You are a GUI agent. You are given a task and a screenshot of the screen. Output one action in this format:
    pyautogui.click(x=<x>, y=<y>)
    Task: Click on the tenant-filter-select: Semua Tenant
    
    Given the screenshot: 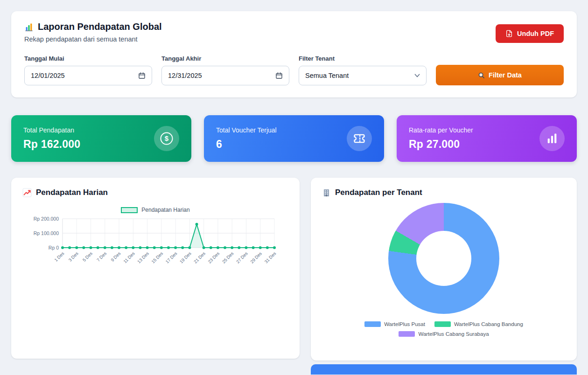 What is the action you would take?
    pyautogui.click(x=363, y=76)
    